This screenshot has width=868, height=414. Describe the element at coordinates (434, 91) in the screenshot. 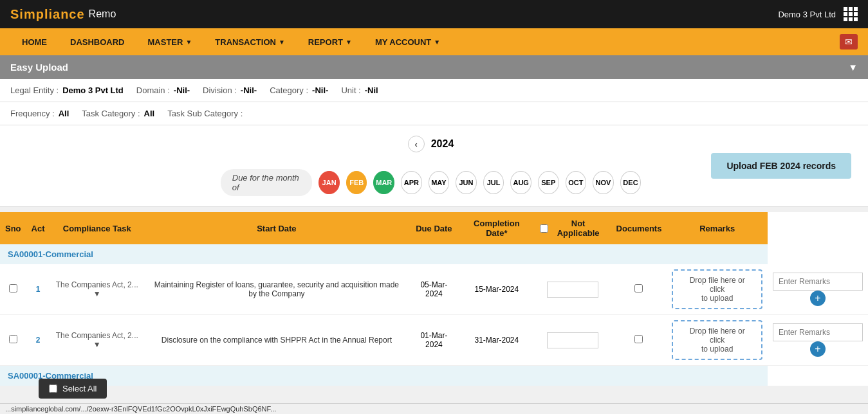

I see `filter-row-1: Legal Entity : Demo 3 Pvt Ltd Domain : -…` at that location.